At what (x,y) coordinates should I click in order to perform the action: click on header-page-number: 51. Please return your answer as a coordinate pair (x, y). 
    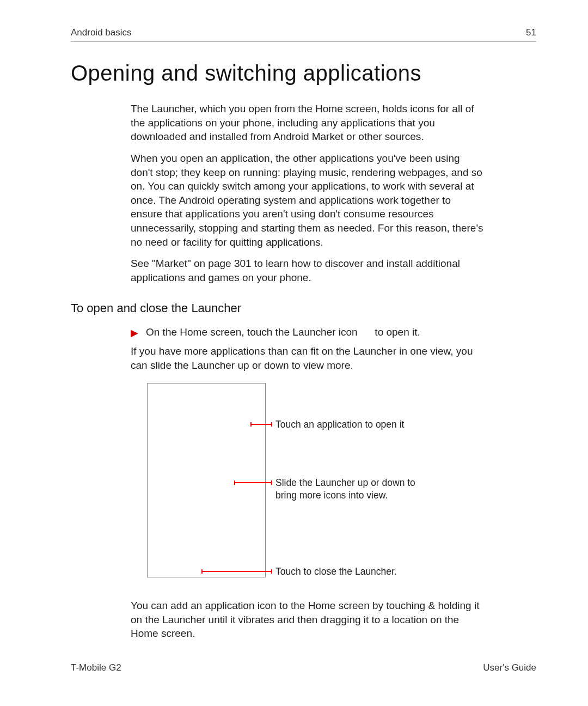
    Looking at the image, I should click on (531, 33).